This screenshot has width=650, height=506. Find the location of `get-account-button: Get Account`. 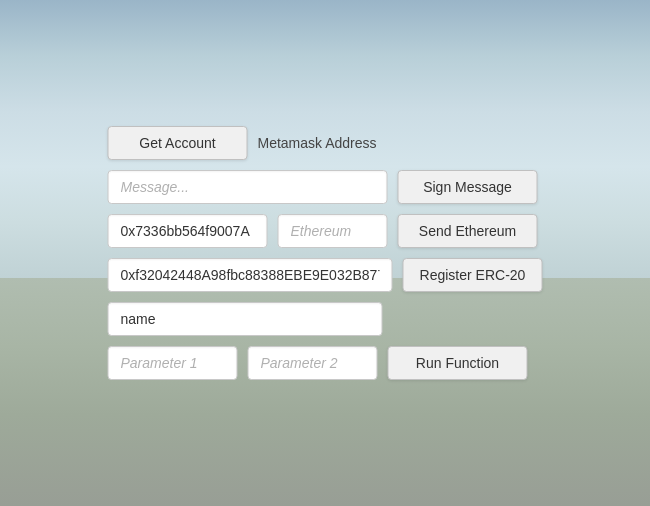

get-account-button: Get Account is located at coordinates (178, 143).